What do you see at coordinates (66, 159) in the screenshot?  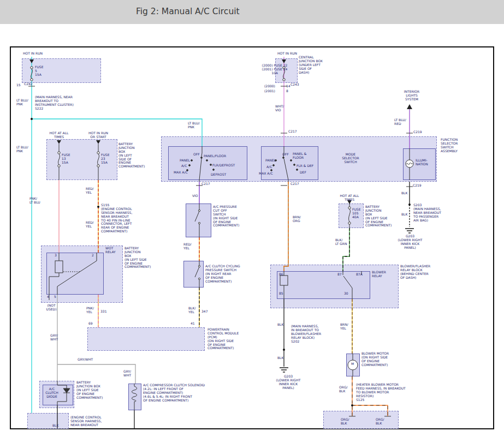 I see `label-fuse13: FUSE 13 15A` at bounding box center [66, 159].